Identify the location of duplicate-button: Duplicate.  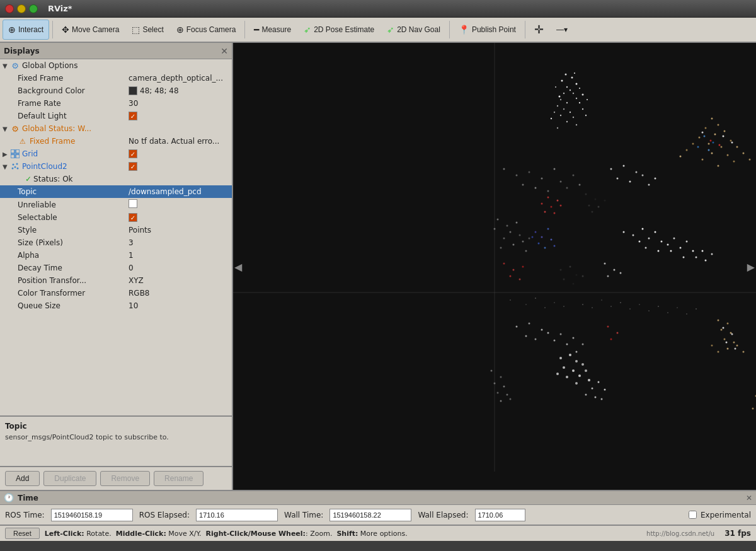
(70, 478).